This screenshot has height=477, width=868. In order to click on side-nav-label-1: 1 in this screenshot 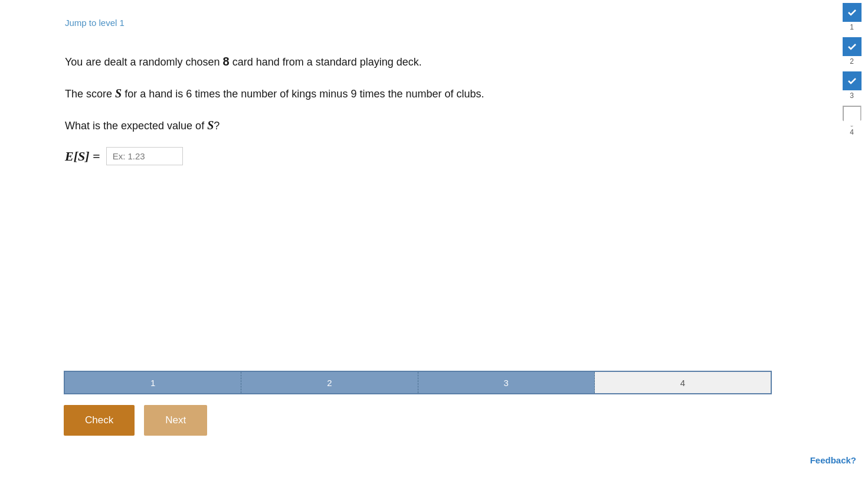, I will do `click(852, 27)`.